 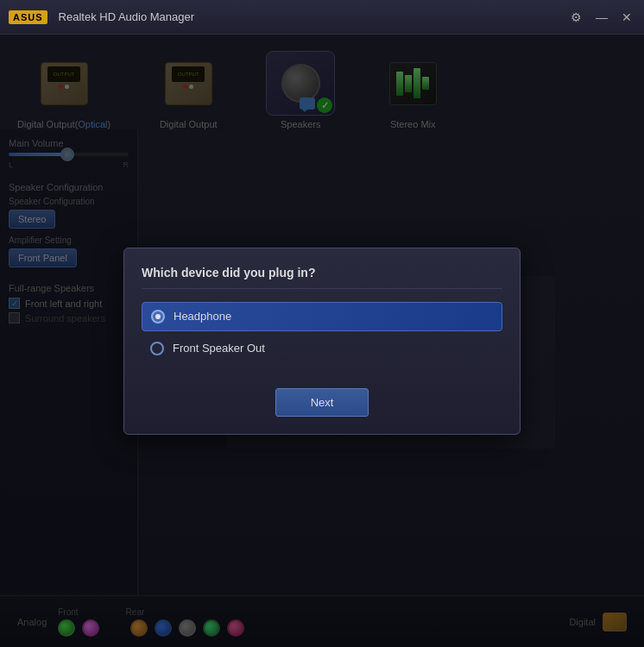 I want to click on app-logo: ASUS Realtek HD Audio Manager, so click(x=102, y=17).